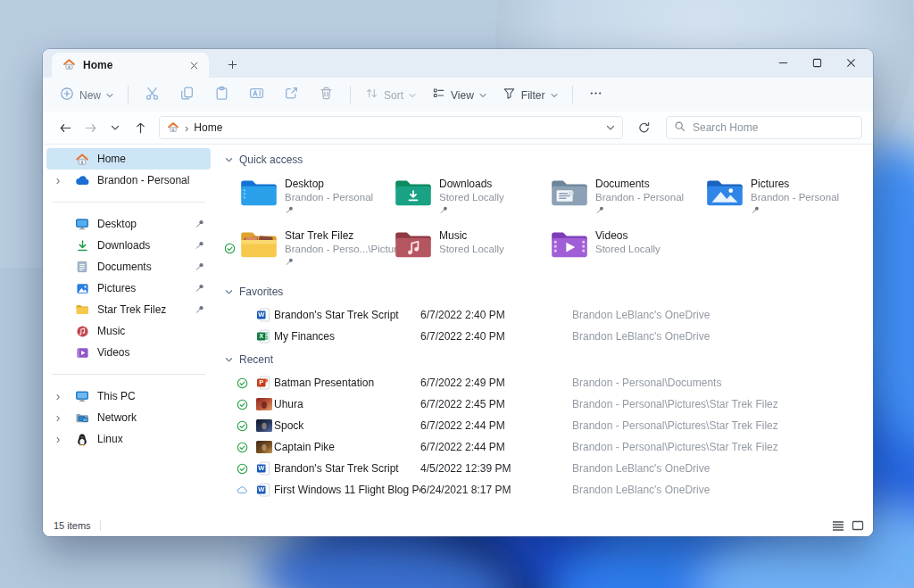 The width and height of the screenshot is (914, 588). I want to click on details-view-icon, so click(838, 526).